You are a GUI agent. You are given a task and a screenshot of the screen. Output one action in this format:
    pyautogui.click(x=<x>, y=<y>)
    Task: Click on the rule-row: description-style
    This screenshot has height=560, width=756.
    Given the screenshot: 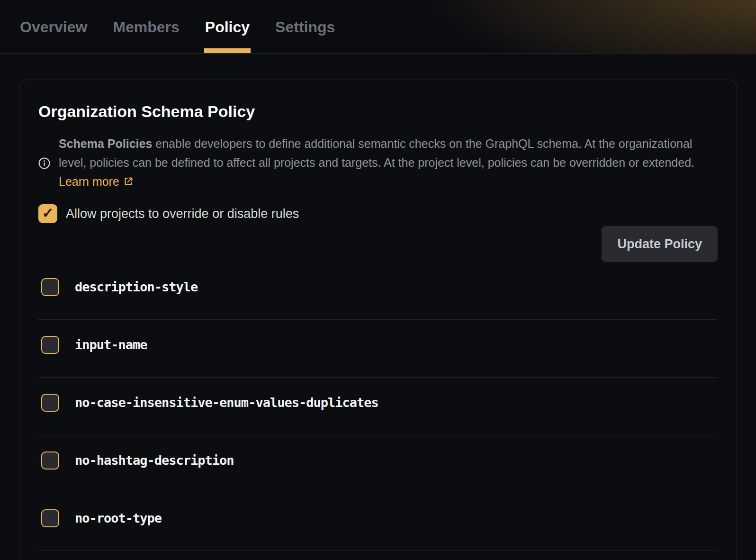 What is the action you would take?
    pyautogui.click(x=378, y=291)
    